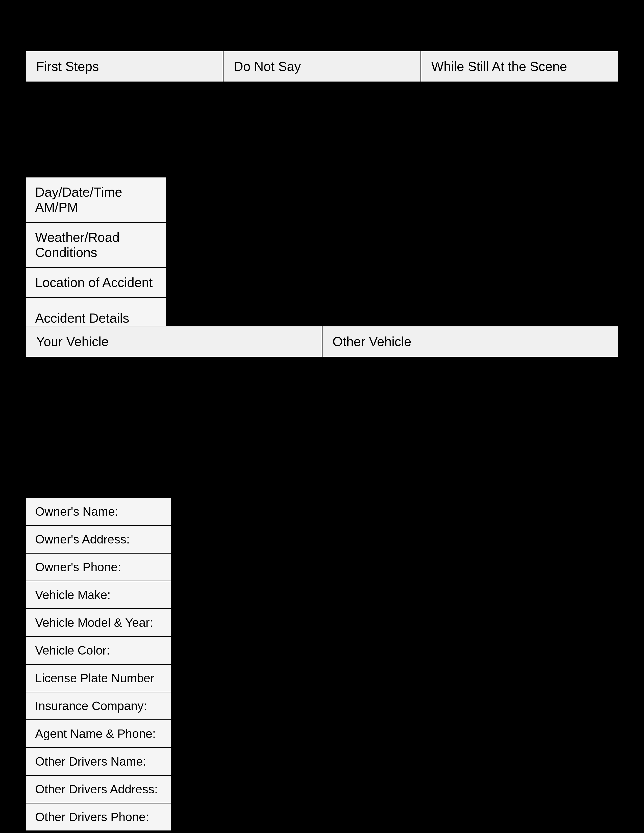 Image resolution: width=644 pixels, height=833 pixels. I want to click on tab-do-not-say: Do Not Say, so click(322, 66).